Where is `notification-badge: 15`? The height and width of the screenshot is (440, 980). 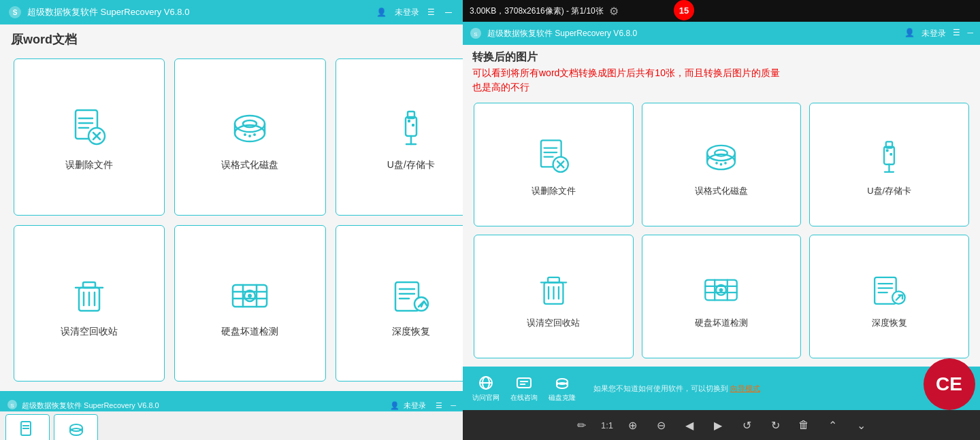
notification-badge: 15 is located at coordinates (684, 10).